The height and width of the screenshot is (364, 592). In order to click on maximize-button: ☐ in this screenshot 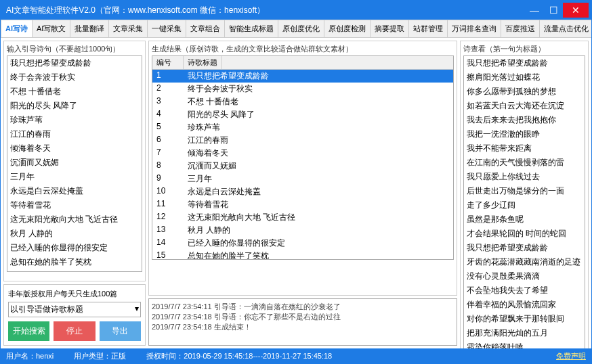, I will do `click(553, 10)`.